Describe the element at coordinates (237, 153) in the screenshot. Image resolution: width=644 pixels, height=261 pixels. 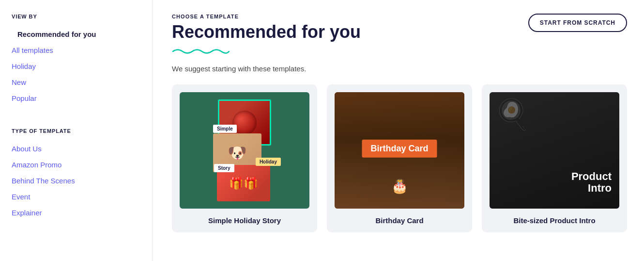
I see `dog-icon: 🐶` at that location.